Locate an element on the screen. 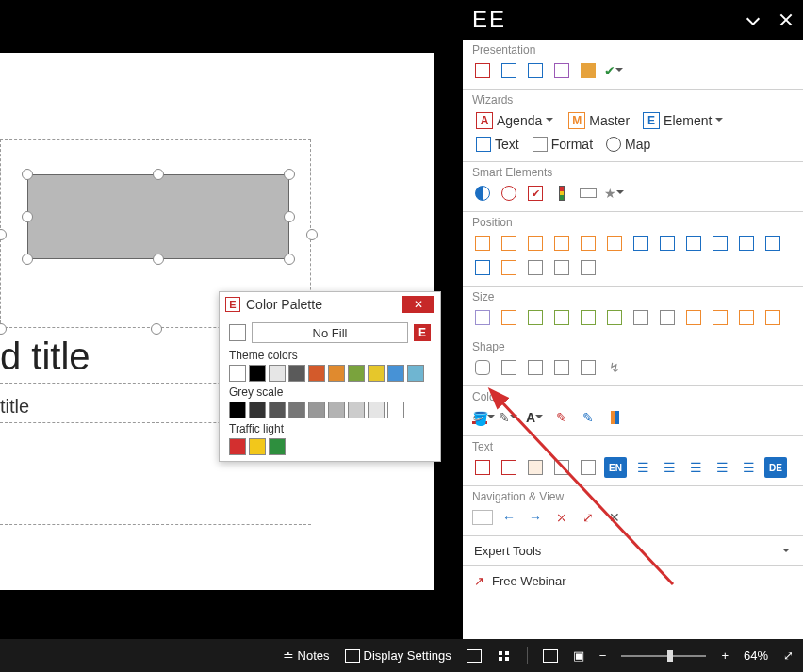 This screenshot has height=672, width=803. share-icon is located at coordinates (562, 71).